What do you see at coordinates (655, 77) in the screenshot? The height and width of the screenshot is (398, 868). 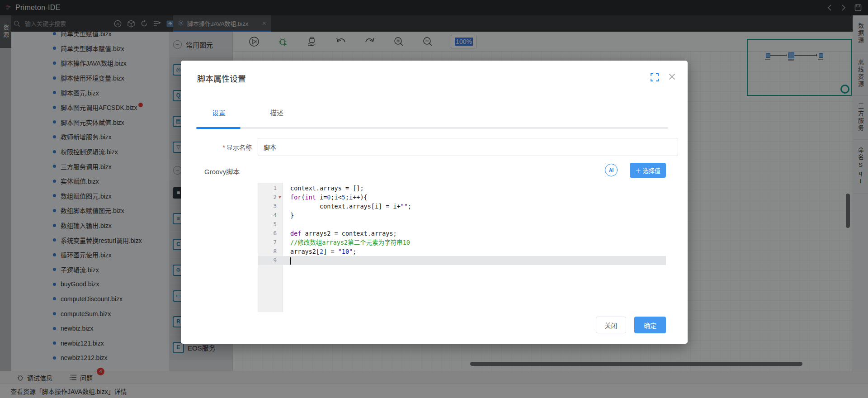 I see `fullscreen-icon` at bounding box center [655, 77].